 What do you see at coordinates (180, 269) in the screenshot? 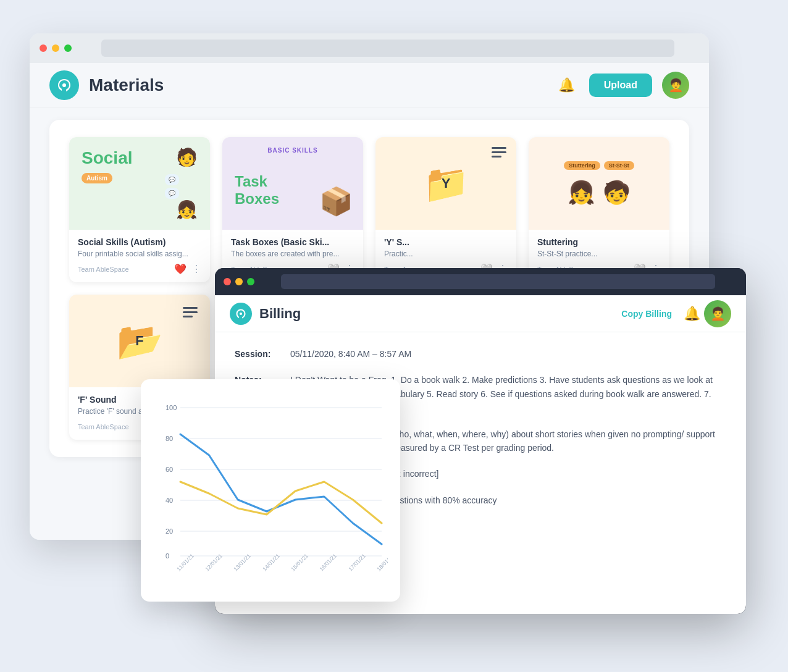
I see `like-button: ❤️` at bounding box center [180, 269].